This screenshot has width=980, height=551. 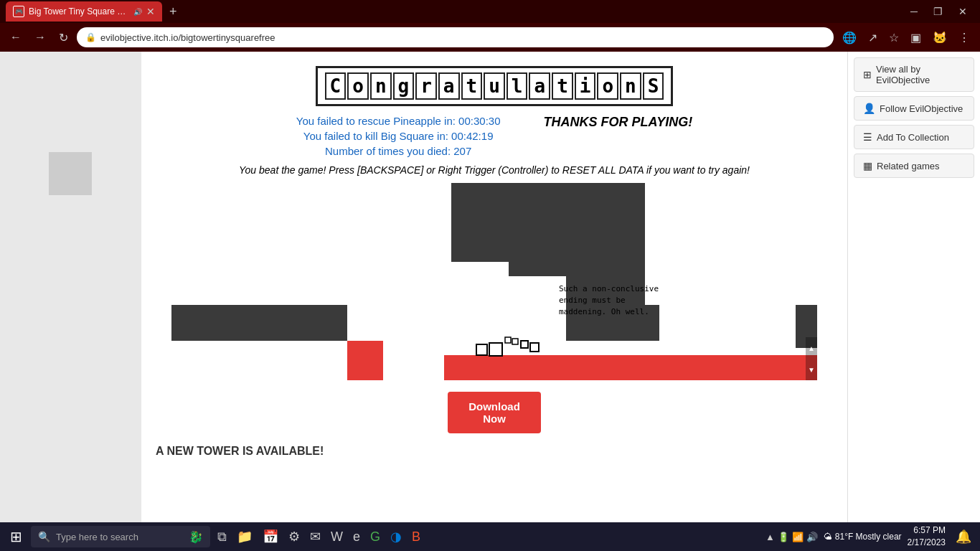 I want to click on tab-favicon: 🎮, so click(x=19, y=11).